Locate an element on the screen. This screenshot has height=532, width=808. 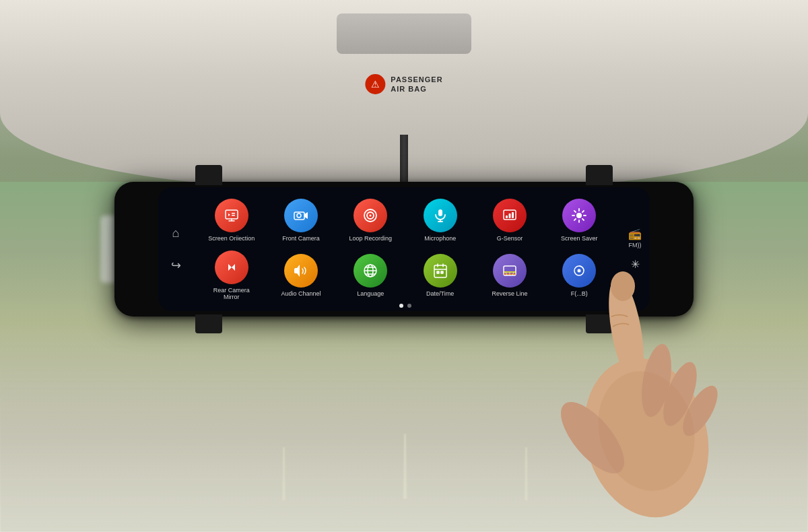
app-label-microphone: Microphone is located at coordinates (440, 238).